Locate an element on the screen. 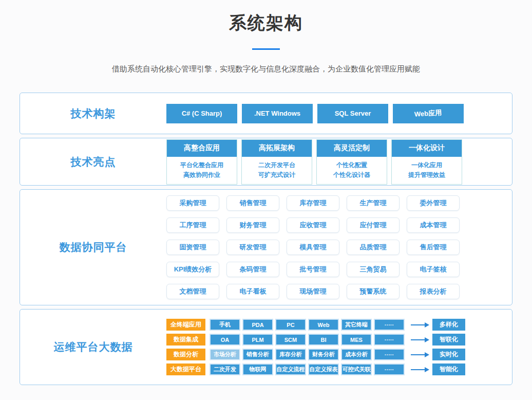 The width and height of the screenshot is (532, 400). tech-block-sql-server: SQL Server is located at coordinates (353, 114).